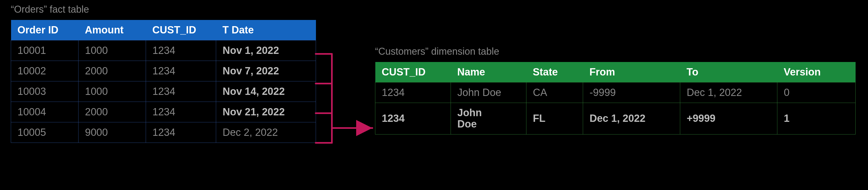 The height and width of the screenshot is (190, 868). Describe the element at coordinates (181, 30) in the screenshot. I see `orders-col-cust-id: CUST_ID` at that location.